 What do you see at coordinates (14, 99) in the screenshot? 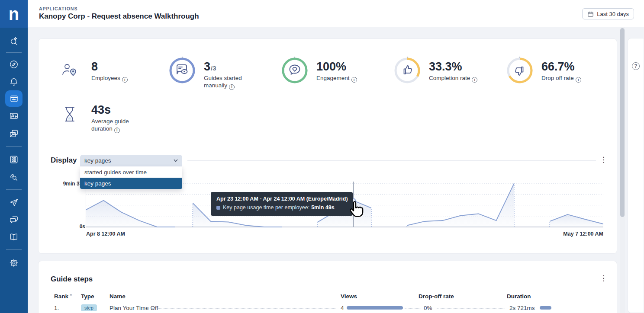
I see `sidebar-item-analytics` at bounding box center [14, 99].